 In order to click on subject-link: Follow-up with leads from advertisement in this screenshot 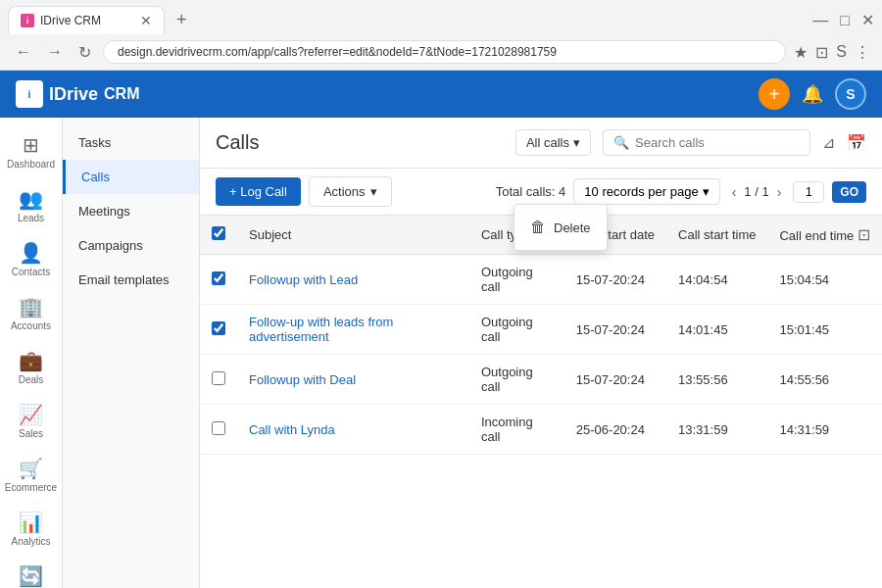, I will do `click(321, 329)`.